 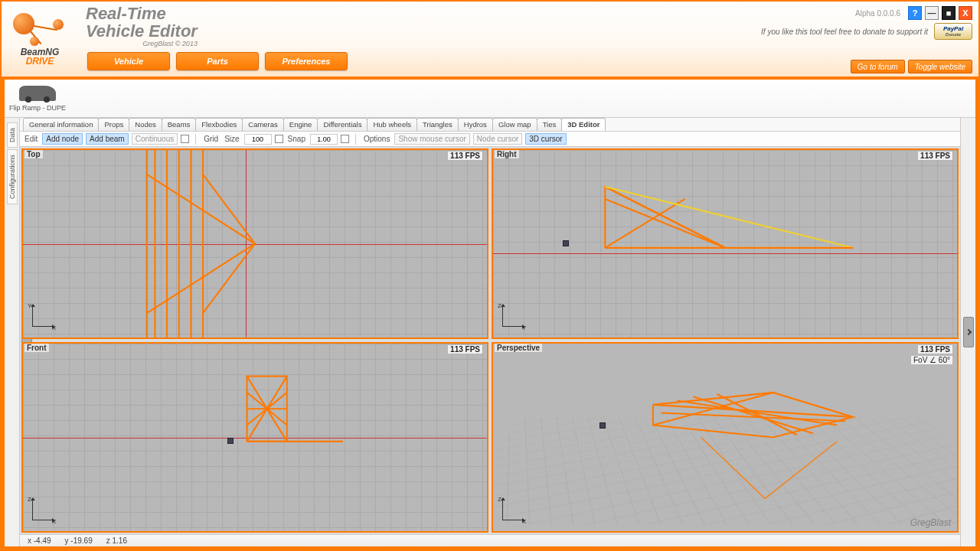 I want to click on vehicle-toolbar: Flip Ramp - DUPE, so click(x=490, y=99).